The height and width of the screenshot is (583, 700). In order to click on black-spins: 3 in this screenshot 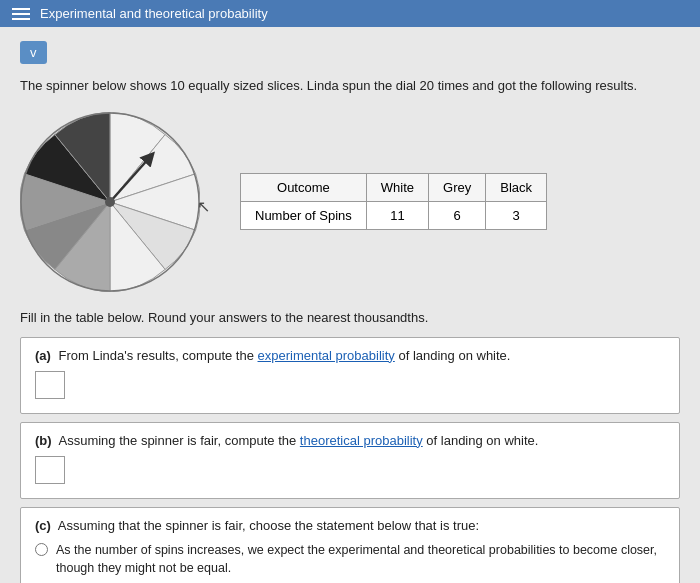, I will do `click(516, 216)`.